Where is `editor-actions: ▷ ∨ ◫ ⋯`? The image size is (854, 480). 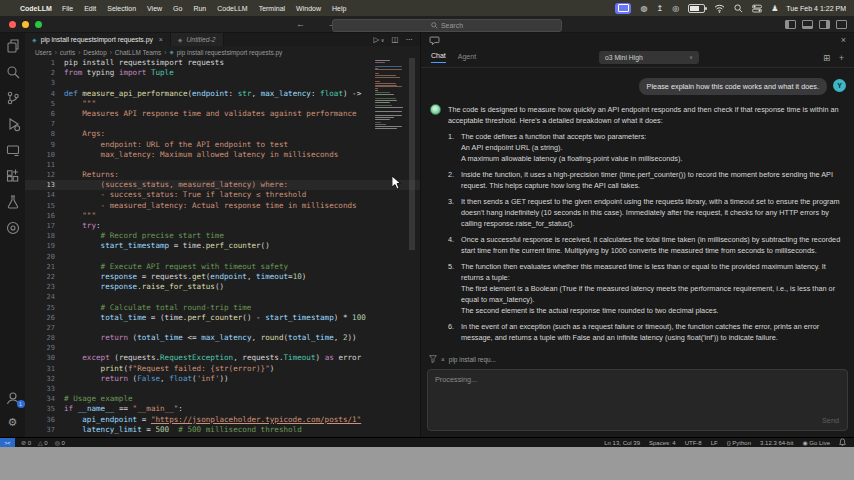
editor-actions: ▷ ∨ ◫ ⋯ is located at coordinates (397, 39).